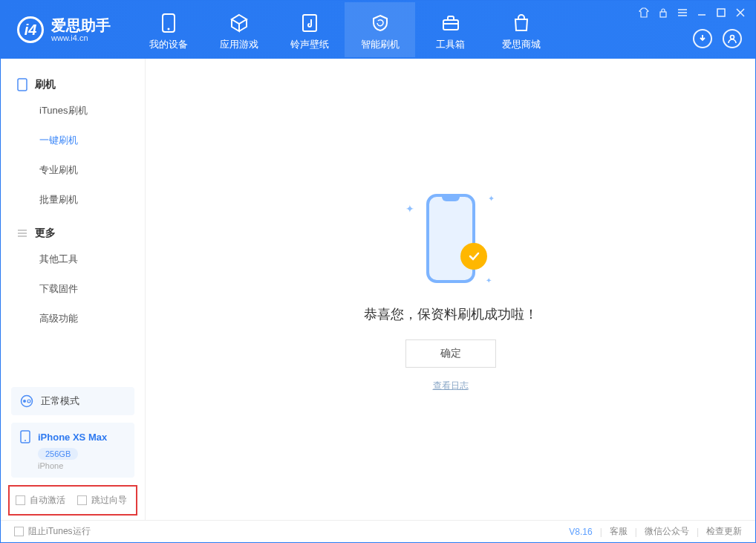 The height and width of the screenshot is (543, 756). What do you see at coordinates (73, 233) in the screenshot?
I see `sidebar-section-more: 更多` at bounding box center [73, 233].